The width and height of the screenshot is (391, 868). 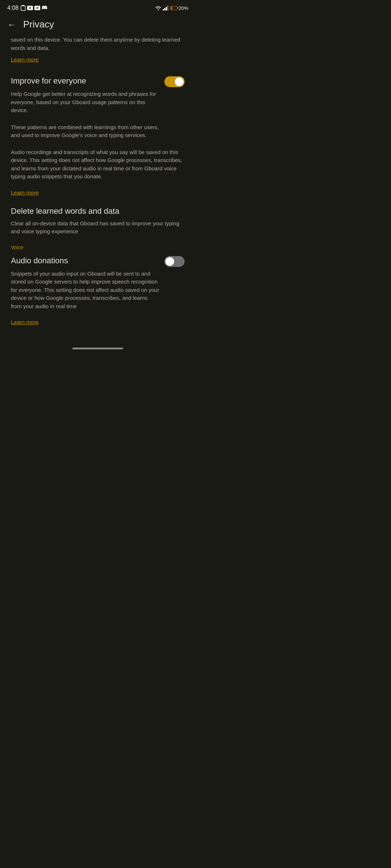 What do you see at coordinates (85, 132) in the screenshot?
I see `improve-desc2: These patterns are combined with learnin…` at bounding box center [85, 132].